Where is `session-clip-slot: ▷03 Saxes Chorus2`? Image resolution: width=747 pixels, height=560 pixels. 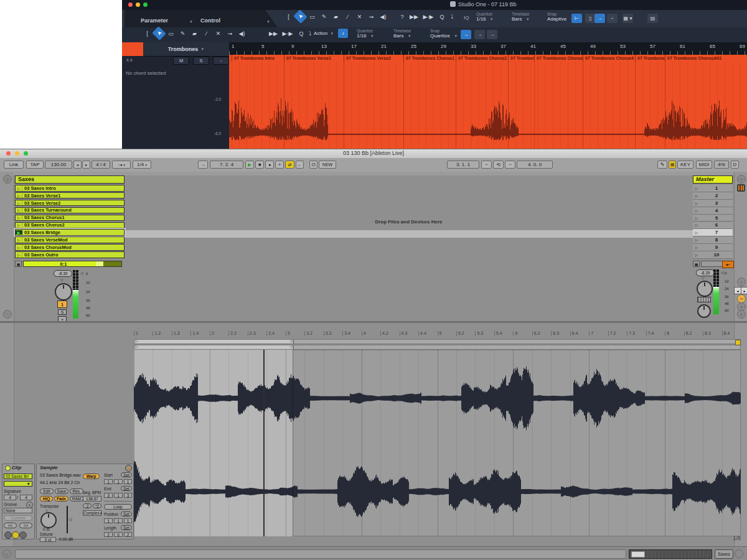
session-clip-slot: ▷03 Saxes Chorus2 is located at coordinates (70, 225).